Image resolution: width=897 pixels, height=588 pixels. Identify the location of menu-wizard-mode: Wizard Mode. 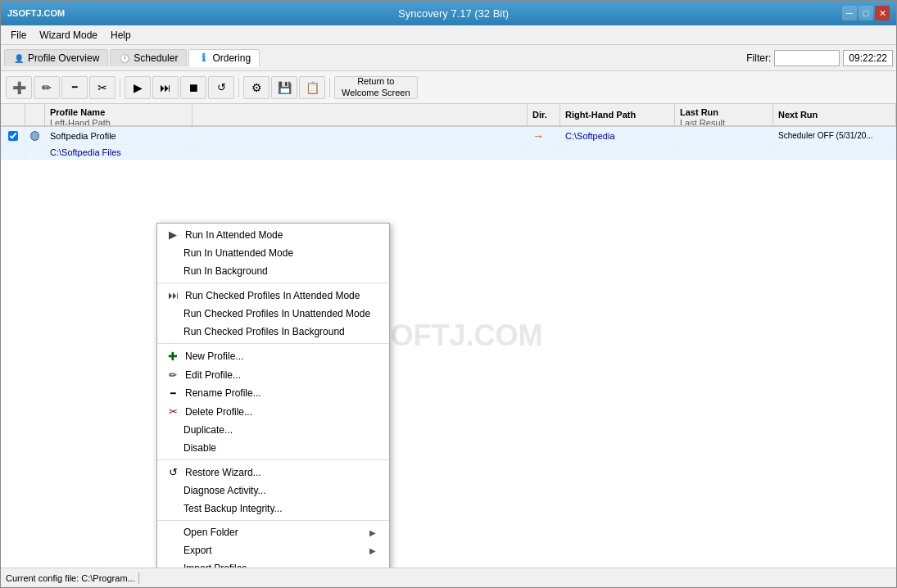
(69, 35).